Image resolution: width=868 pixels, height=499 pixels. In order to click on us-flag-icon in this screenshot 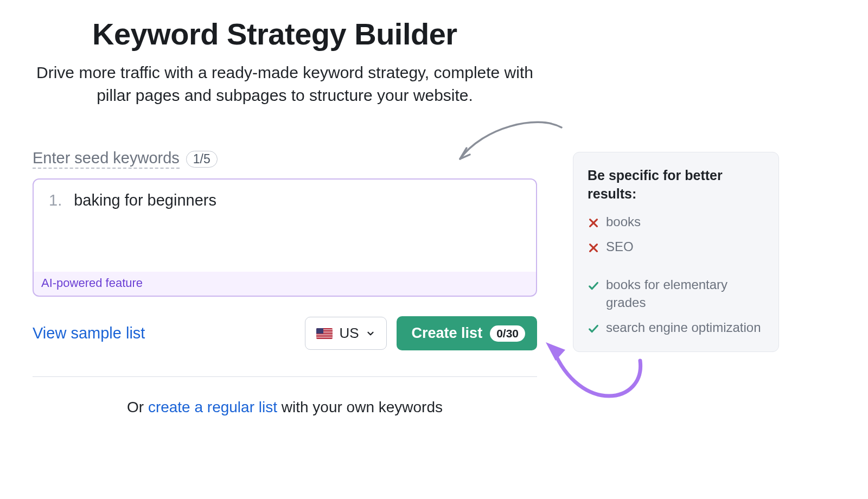, I will do `click(324, 334)`.